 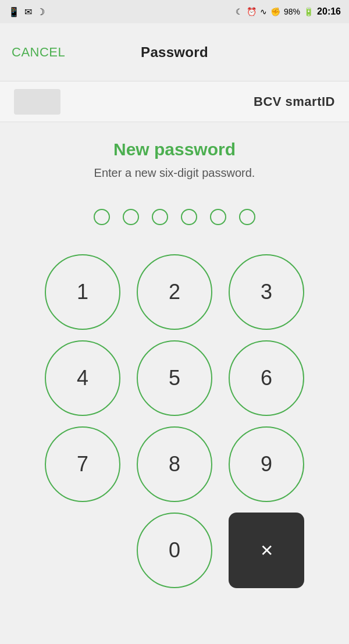 I want to click on delete-button: ✕, so click(x=266, y=550).